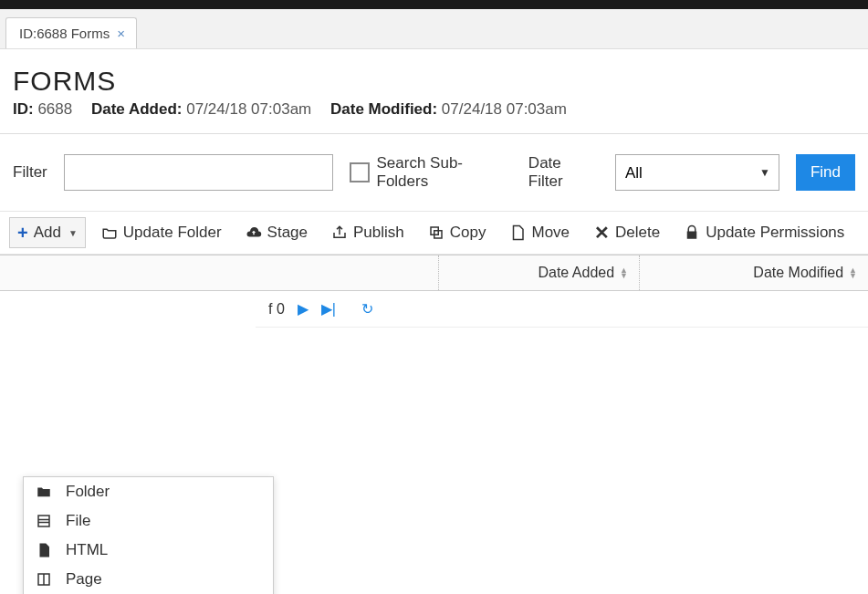 Image resolution: width=868 pixels, height=594 pixels. Describe the element at coordinates (137, 109) in the screenshot. I see `date-added-label: Date Added:` at that location.